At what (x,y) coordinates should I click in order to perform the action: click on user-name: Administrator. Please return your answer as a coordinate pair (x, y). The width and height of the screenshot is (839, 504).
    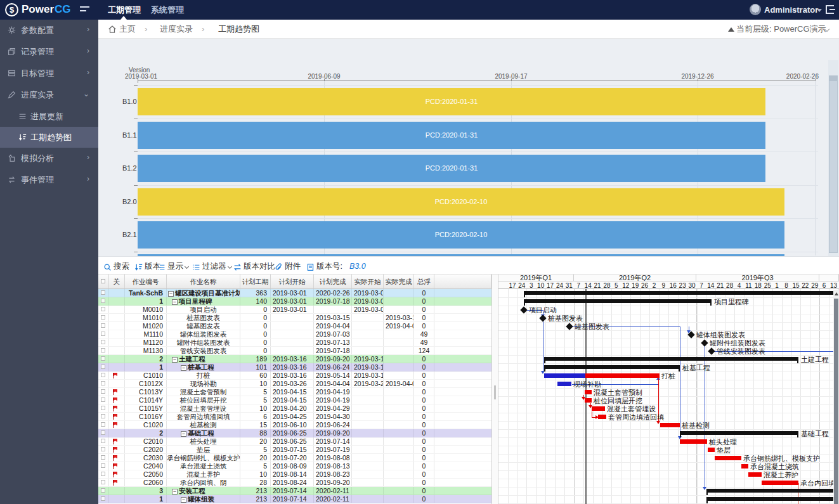
    Looking at the image, I should click on (791, 10).